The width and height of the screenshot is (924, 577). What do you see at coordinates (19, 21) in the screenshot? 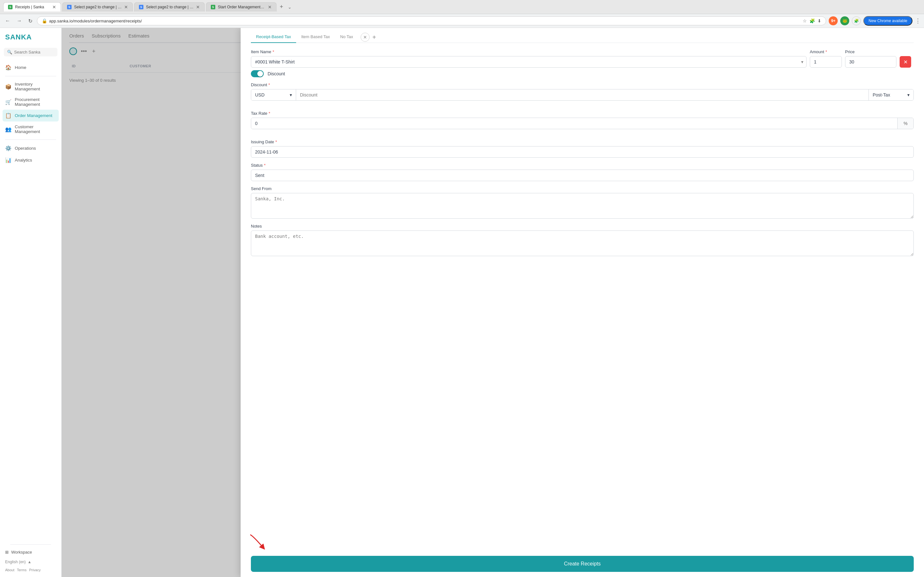
I see `forward-button: →` at bounding box center [19, 21].